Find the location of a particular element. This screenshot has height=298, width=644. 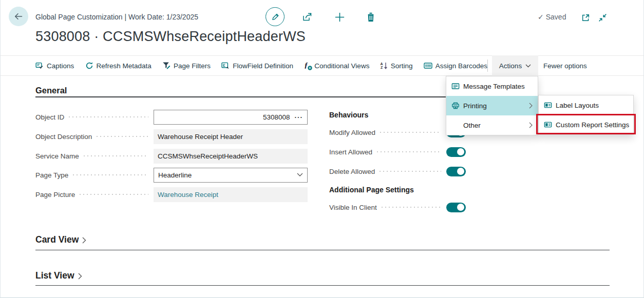

pencil-icon is located at coordinates (275, 17).